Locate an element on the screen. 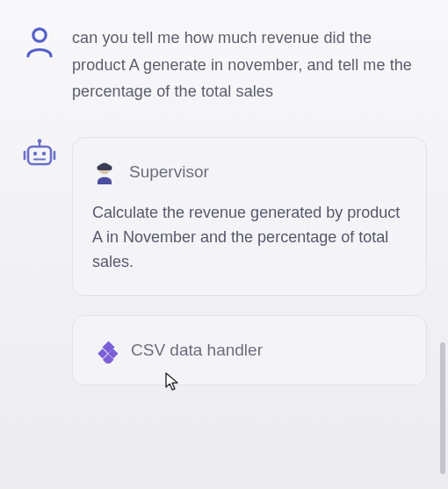 This screenshot has height=489, width=448. diamond-stack-icon is located at coordinates (105, 350).